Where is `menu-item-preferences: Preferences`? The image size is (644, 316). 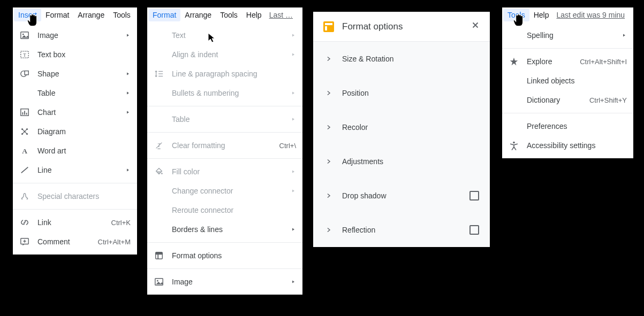 menu-item-preferences: Preferences is located at coordinates (567, 126).